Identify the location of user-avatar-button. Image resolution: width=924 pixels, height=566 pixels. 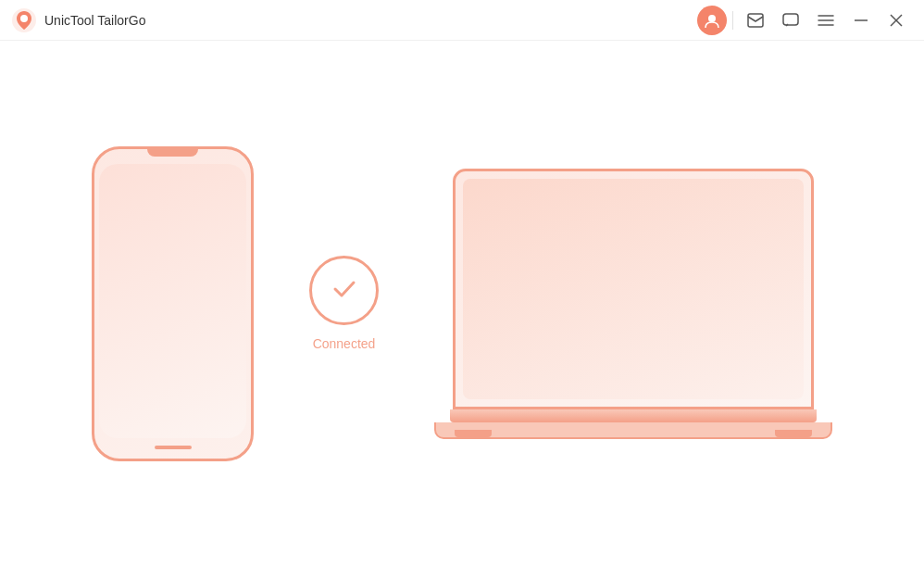
(712, 20).